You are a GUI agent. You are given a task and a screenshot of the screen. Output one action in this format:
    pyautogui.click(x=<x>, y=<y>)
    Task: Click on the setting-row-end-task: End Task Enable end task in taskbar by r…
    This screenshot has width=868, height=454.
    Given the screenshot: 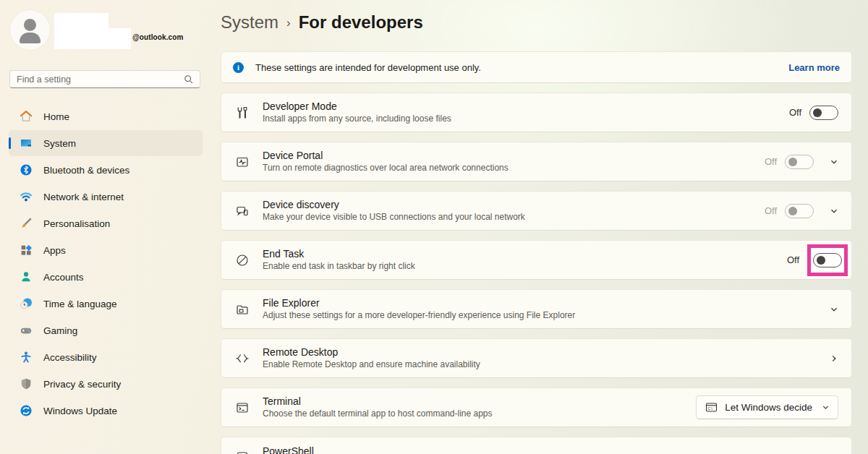 What is the action you would take?
    pyautogui.click(x=537, y=260)
    